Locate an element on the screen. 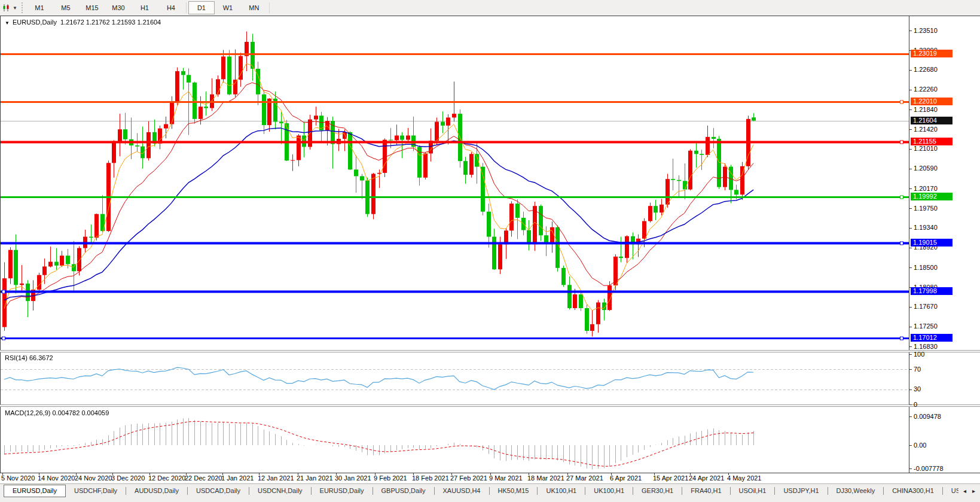 The image size is (980, 502). time-tick-label: 27 Feb 2021 is located at coordinates (469, 478).